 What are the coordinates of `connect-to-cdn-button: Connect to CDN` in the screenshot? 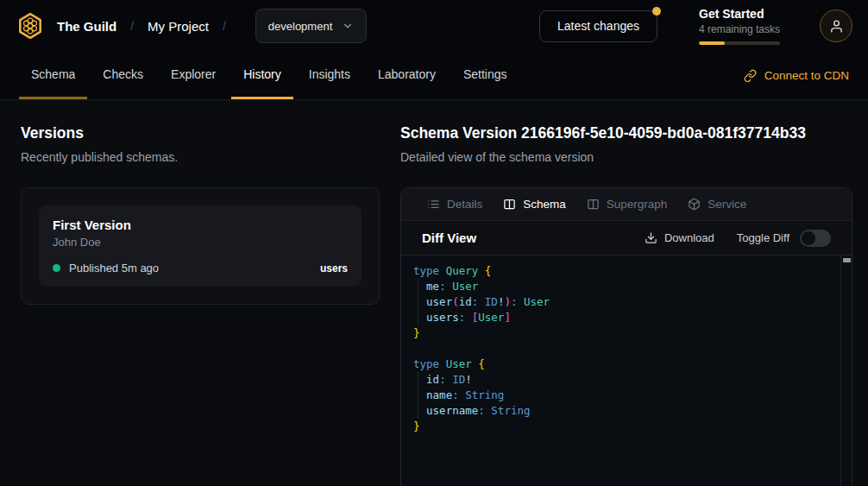 It's located at (796, 76).